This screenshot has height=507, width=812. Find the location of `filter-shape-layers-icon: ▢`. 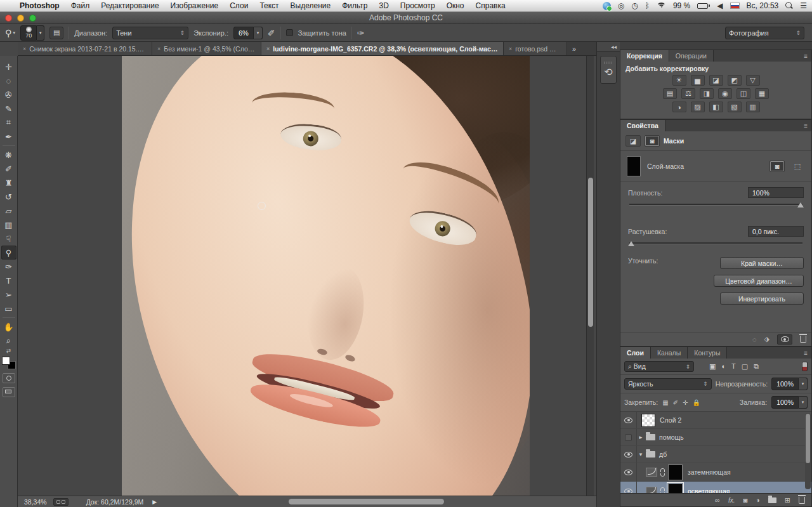

filter-shape-layers-icon: ▢ is located at coordinates (745, 367).